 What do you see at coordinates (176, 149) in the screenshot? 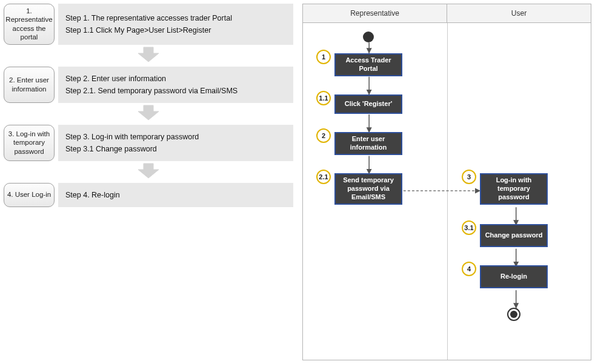
I see `step-desc-line: Step 3.1 Change password` at bounding box center [176, 149].